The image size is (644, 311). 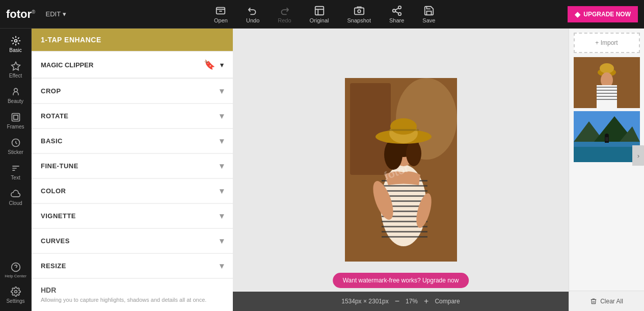 What do you see at coordinates (15, 75) in the screenshot?
I see `sidebar-effect-label: Effect` at bounding box center [15, 75].